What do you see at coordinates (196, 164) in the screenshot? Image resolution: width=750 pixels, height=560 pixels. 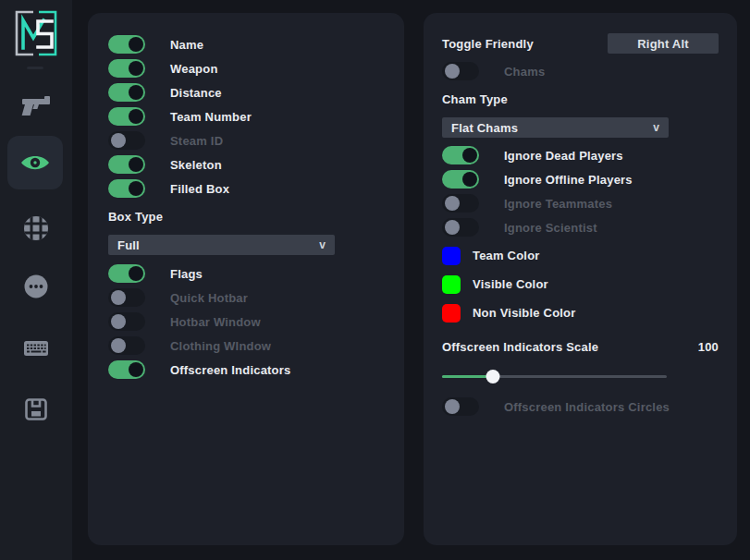 I see `toggle-label: Skeleton` at bounding box center [196, 164].